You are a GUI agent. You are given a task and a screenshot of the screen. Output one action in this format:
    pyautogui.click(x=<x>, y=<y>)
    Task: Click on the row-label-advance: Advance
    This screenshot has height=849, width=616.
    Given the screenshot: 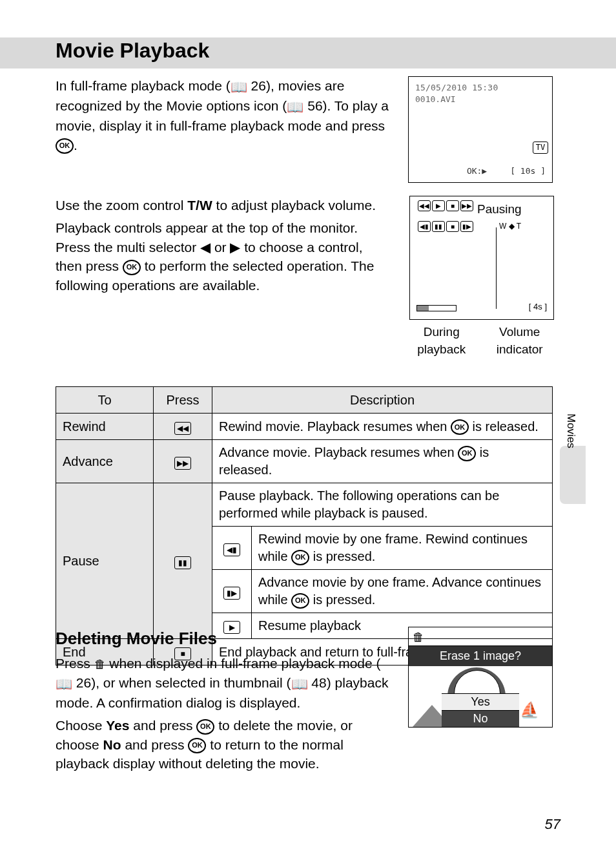 What is the action you would take?
    pyautogui.click(x=105, y=461)
    